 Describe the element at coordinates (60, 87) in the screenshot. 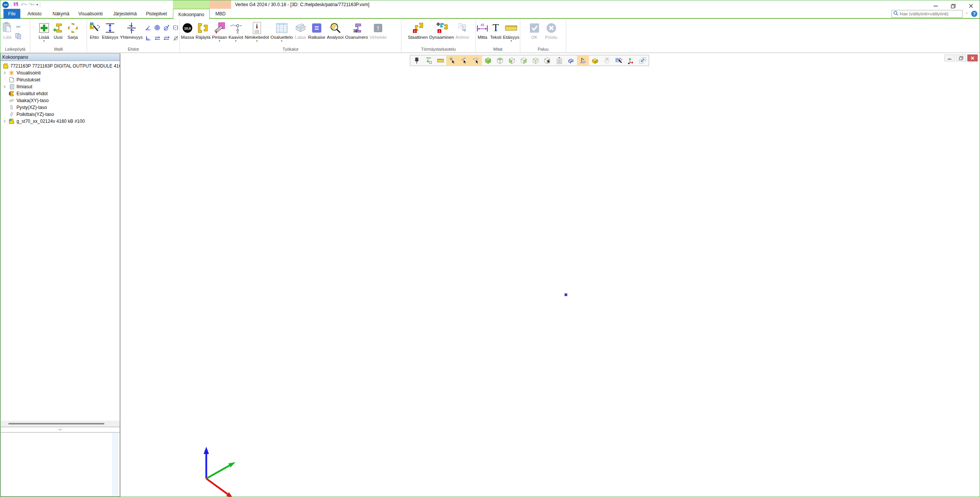

I see `tree-item-ilmiasut: Ilmiasut` at that location.